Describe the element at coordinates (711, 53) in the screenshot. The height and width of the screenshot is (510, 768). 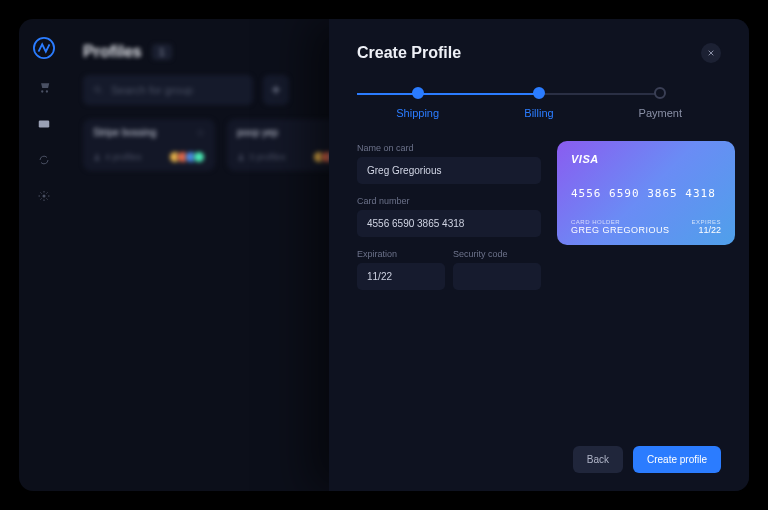
I see `close-button` at that location.